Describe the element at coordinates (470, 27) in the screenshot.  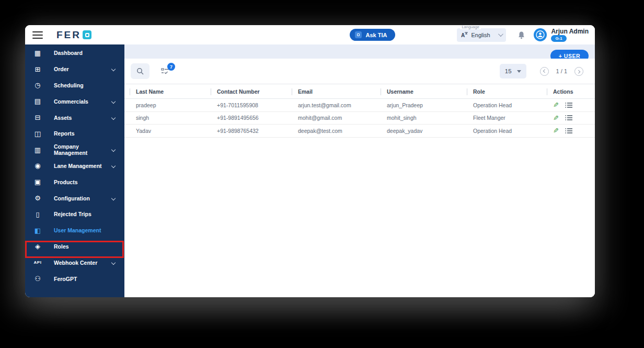
I see `language-label: Language` at that location.